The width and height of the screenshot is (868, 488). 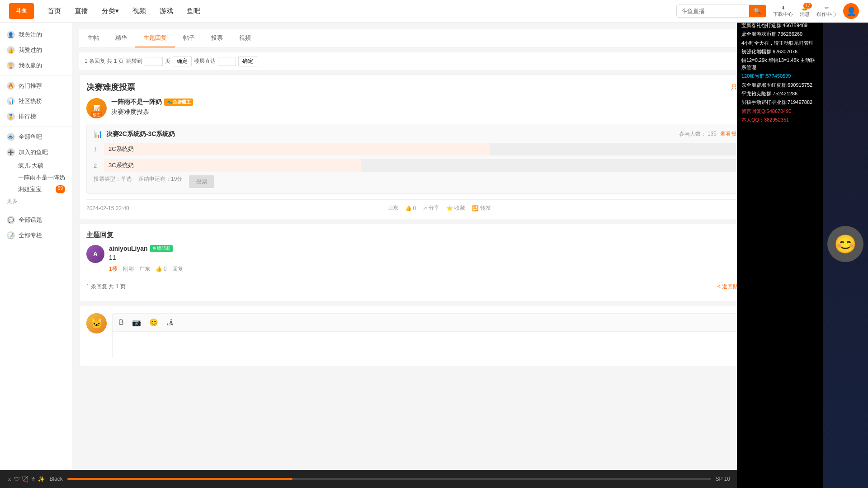 I want to click on user-avatar: 👤, so click(x=851, y=11).